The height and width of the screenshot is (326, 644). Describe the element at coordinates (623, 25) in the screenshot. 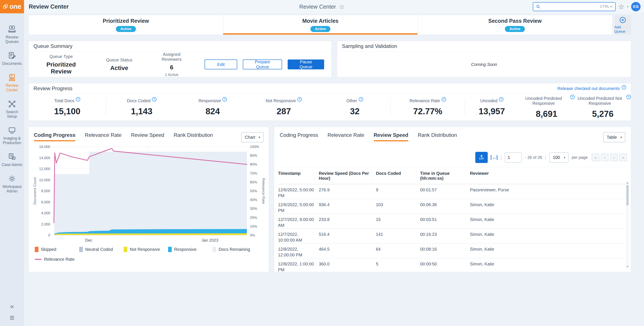

I see `add-queue-button: Add Queue` at that location.